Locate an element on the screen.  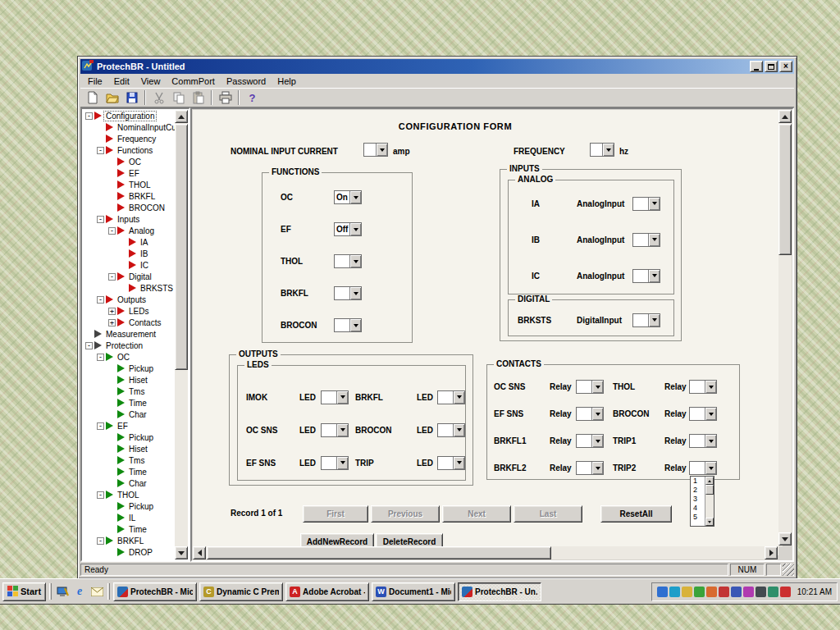
tree-item: Tms is located at coordinates (130, 460).